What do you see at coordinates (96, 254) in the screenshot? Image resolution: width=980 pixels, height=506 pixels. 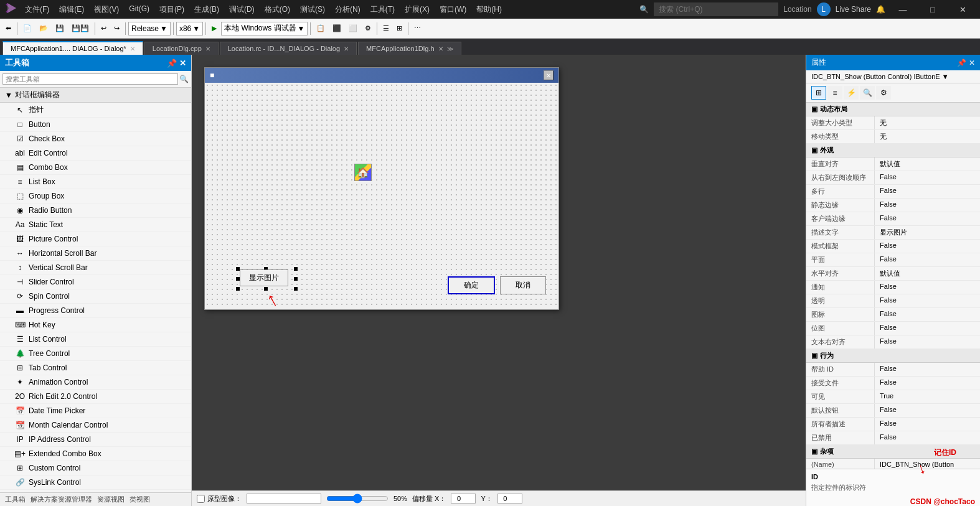 I see `toolbox-item-10: ↔Horizontal Scroll Bar` at bounding box center [96, 254].